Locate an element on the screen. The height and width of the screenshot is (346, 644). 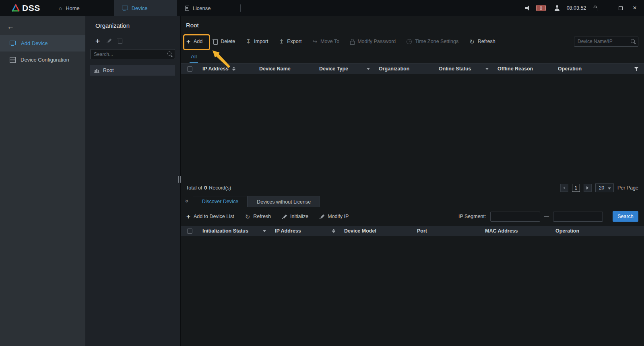
tab-home: ⌂ Home is located at coordinates (82, 8).